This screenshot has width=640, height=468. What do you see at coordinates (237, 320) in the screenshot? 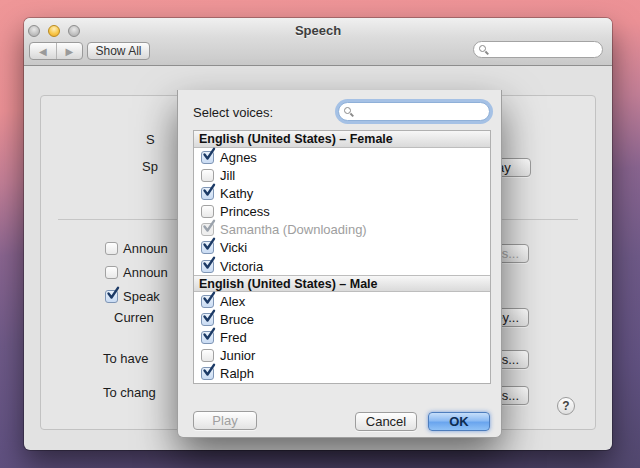
I see `voice-label: Bruce` at bounding box center [237, 320].